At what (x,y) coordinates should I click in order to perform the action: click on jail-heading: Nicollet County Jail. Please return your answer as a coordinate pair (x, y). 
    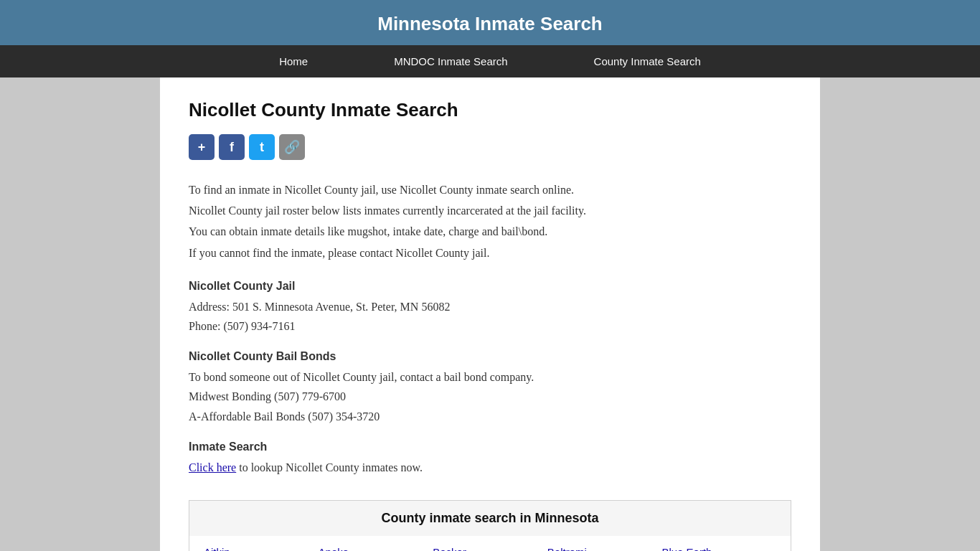
    Looking at the image, I should click on (490, 286).